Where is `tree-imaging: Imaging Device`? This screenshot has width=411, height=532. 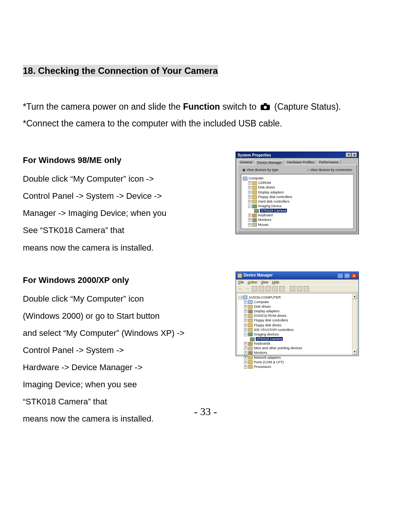
tree-imaging: Imaging Device is located at coordinates (270, 206).